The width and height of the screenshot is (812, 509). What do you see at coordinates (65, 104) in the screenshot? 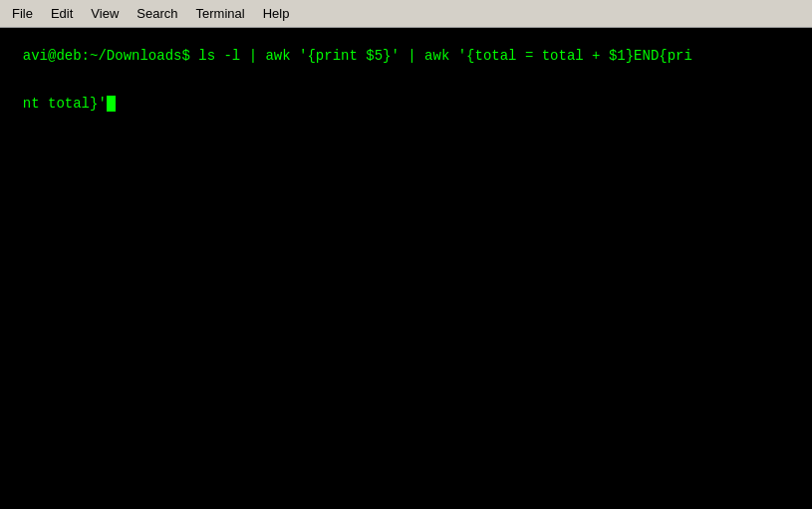
I see `terminal-line2: nt total}'` at bounding box center [65, 104].